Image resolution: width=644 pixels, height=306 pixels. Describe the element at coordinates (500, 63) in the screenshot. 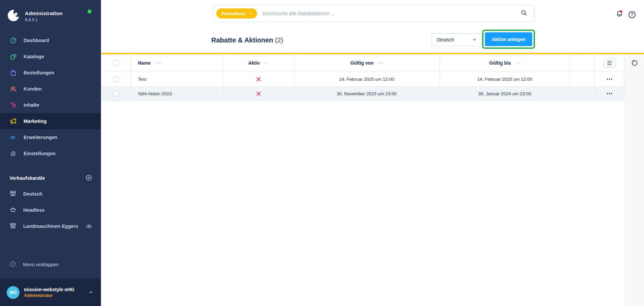

I see `column-label: Gültig bis` at that location.